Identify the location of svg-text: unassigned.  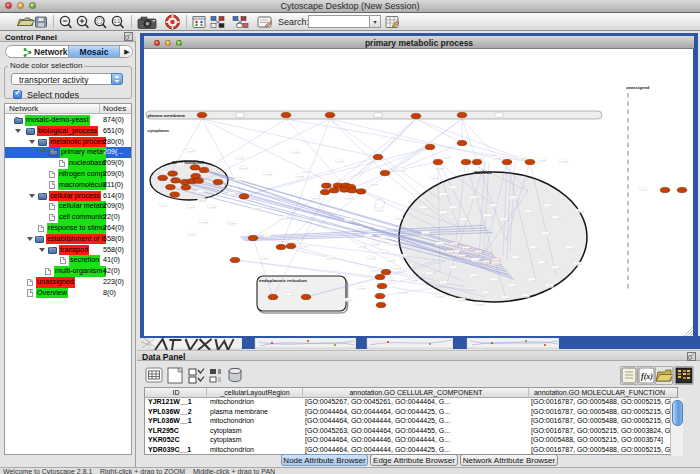
(638, 88).